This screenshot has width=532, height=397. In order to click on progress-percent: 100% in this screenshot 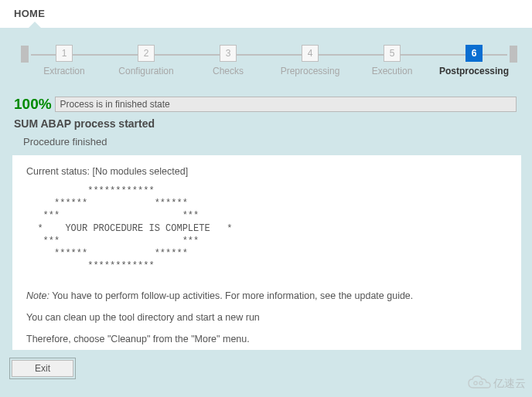, I will do `click(32, 104)`.